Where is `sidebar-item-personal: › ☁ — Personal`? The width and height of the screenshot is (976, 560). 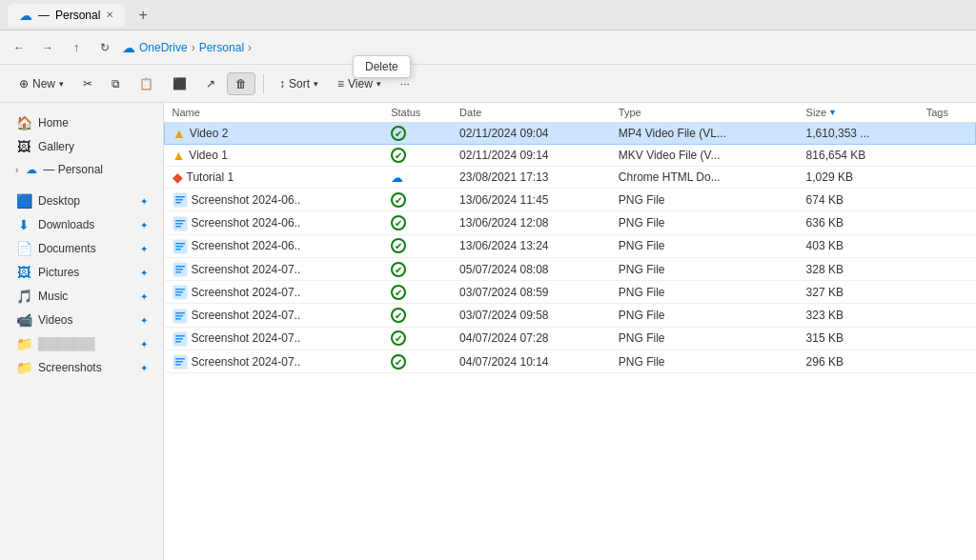
sidebar-item-personal: › ☁ — Personal is located at coordinates (82, 170).